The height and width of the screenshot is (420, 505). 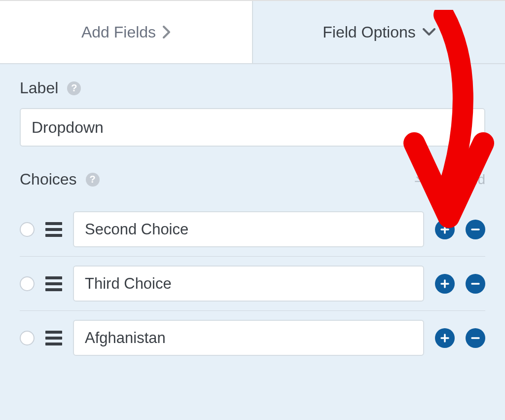 I want to click on tab-add-fields-label: Add Fields, so click(x=118, y=33).